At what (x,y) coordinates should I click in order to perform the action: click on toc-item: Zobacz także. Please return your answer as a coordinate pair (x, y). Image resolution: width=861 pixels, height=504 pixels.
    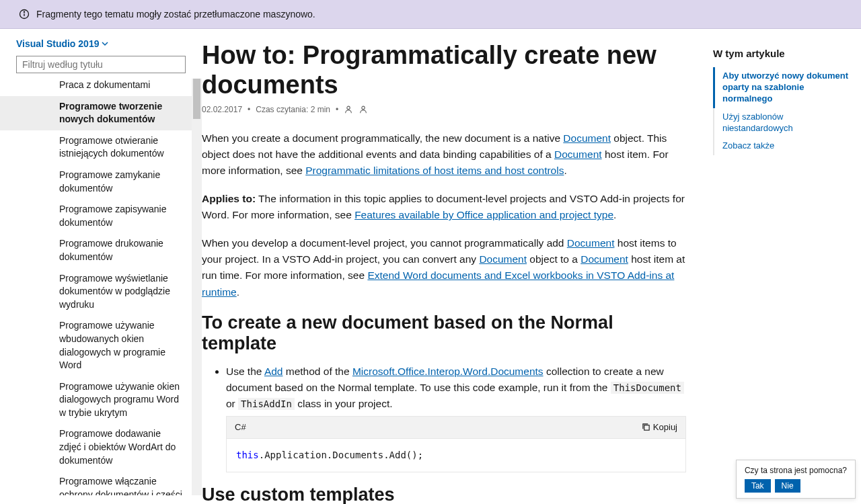
    Looking at the image, I should click on (782, 146).